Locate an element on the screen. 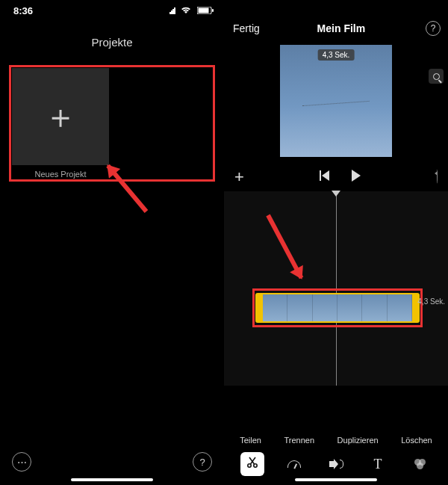 Image resolution: width=448 pixels, height=485 pixels. more-button: ⋯ is located at coordinates (22, 462).